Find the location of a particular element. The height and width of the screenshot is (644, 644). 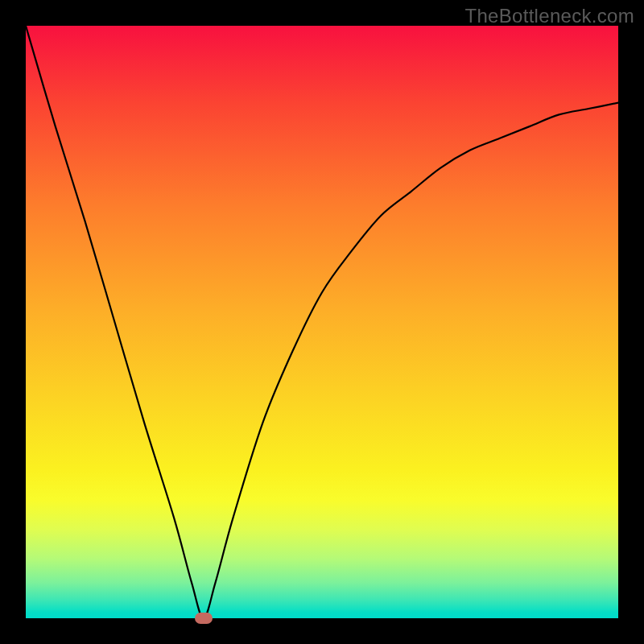

optimum-marker is located at coordinates (204, 618).